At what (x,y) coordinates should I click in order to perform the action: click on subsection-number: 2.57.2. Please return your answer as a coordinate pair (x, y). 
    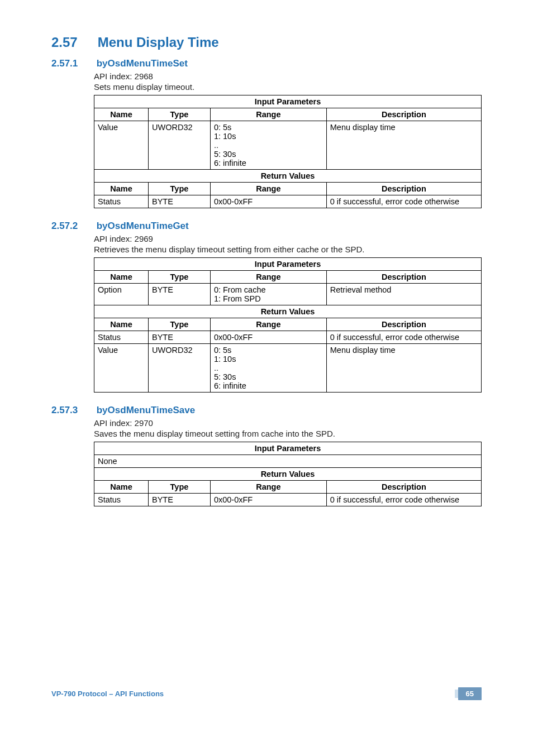
    Looking at the image, I should click on (73, 226).